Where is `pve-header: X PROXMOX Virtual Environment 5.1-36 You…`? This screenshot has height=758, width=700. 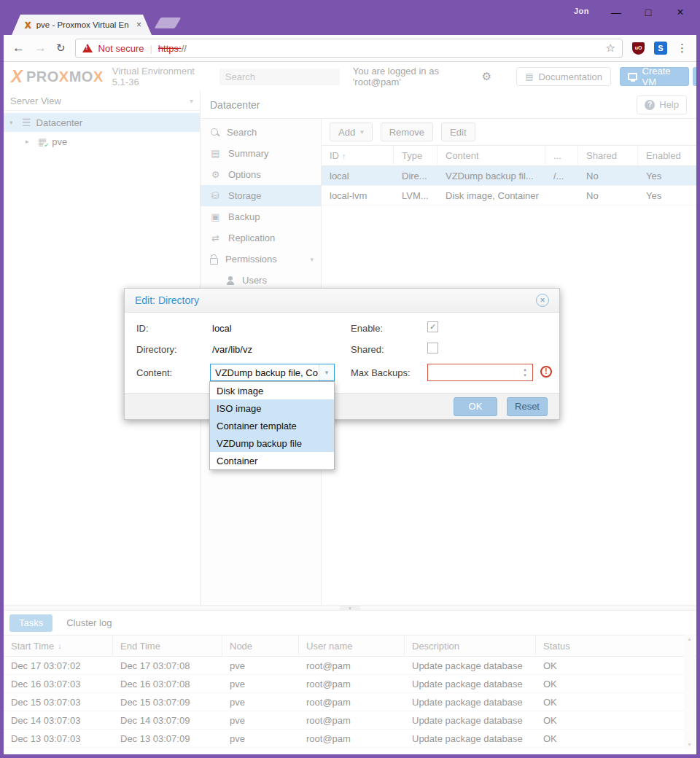 pve-header: X PROXMOX Virtual Environment 5.1-36 You… is located at coordinates (350, 77).